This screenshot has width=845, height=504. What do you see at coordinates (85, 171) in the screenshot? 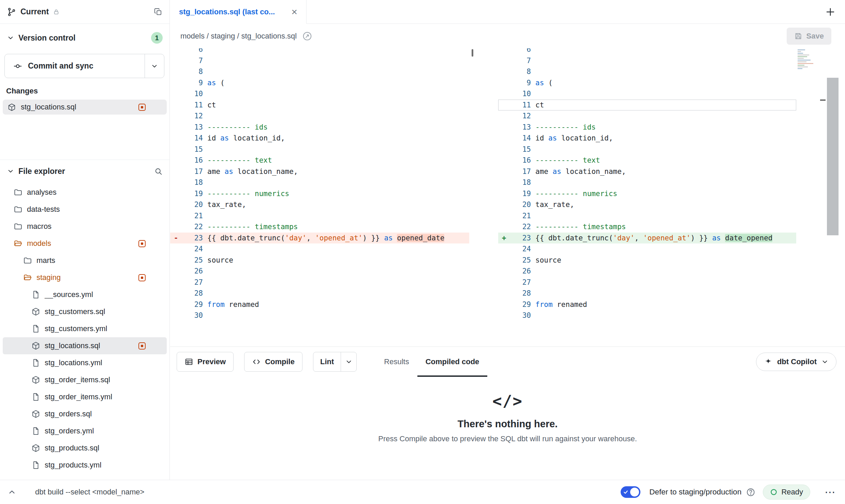
I see `file-explorer-header: File explorer` at bounding box center [85, 171].